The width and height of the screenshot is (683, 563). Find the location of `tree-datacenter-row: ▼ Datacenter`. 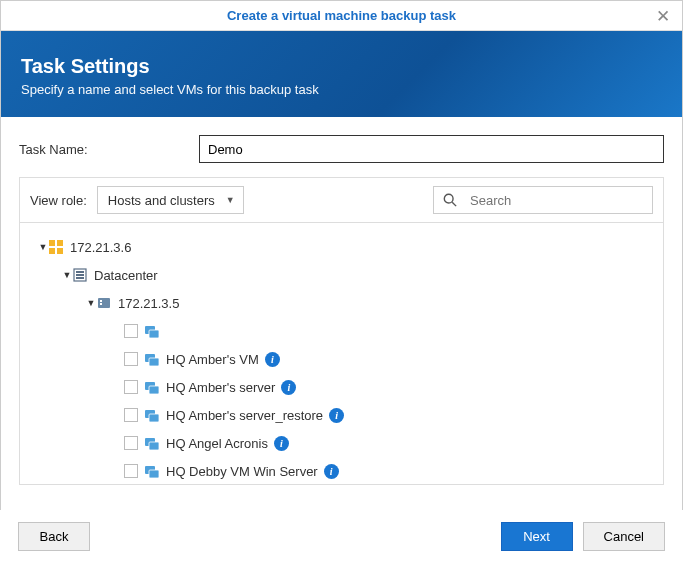

tree-datacenter-row: ▼ Datacenter is located at coordinates (342, 275).